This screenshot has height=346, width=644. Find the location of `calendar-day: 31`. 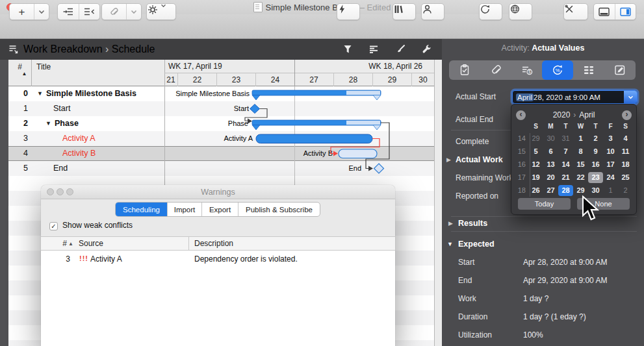

calendar-day: 31 is located at coordinates (565, 139).